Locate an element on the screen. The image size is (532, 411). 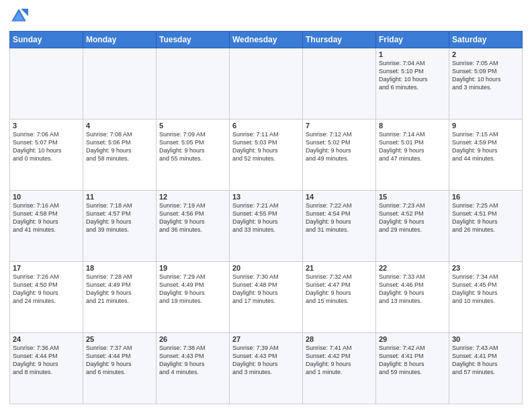
weekday-header-monday: Monday is located at coordinates (120, 40).